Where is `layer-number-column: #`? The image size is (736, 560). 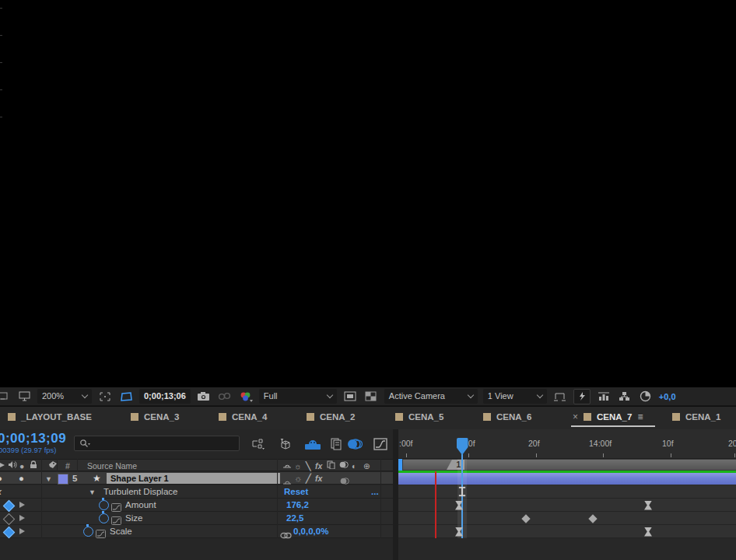 layer-number-column: # is located at coordinates (68, 466).